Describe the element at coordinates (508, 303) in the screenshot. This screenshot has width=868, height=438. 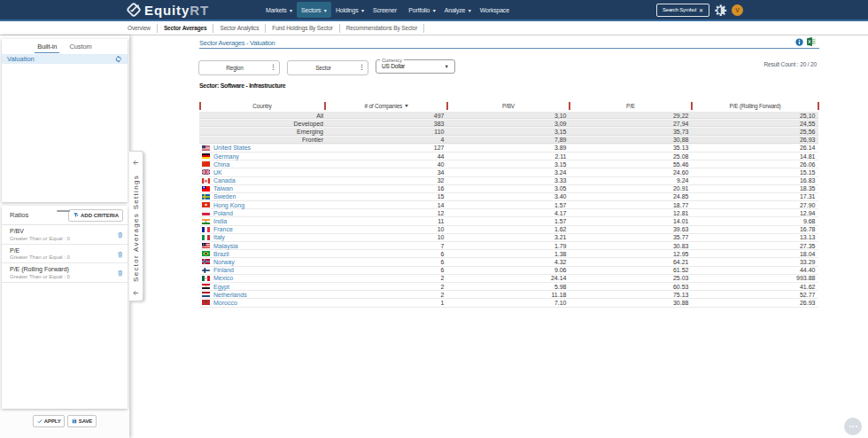
I see `country-row: Morocco 1 7.10 30.88 26.93` at that location.